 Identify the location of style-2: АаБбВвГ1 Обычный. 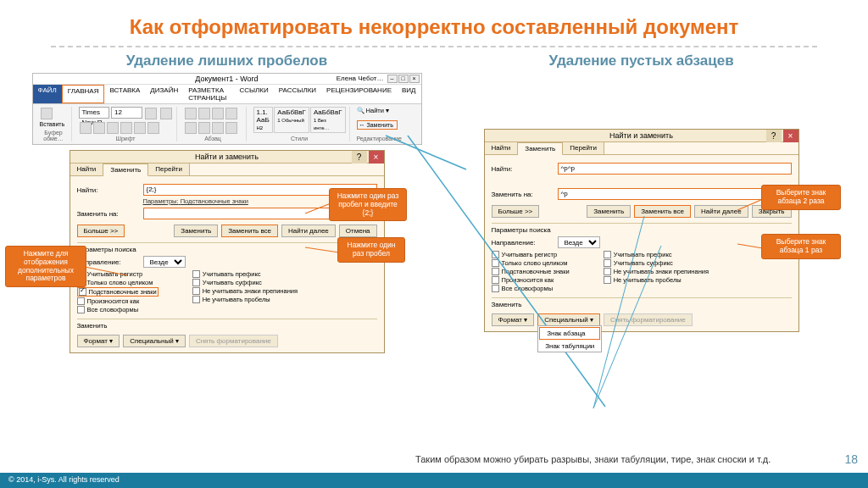
(292, 120).